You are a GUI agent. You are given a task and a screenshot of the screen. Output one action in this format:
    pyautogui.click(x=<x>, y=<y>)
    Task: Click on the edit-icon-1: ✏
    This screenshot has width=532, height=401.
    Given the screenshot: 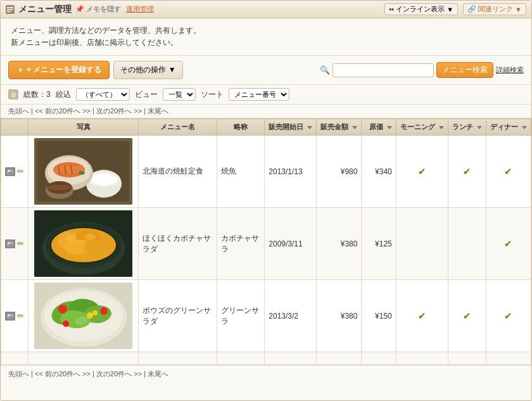 What is the action you would take?
    pyautogui.click(x=20, y=171)
    